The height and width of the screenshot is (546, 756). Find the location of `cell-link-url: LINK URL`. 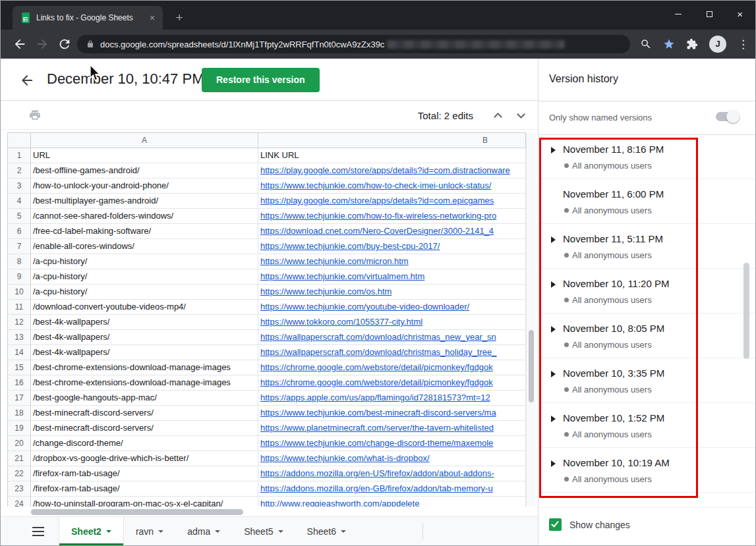

cell-link-url: LINK URL is located at coordinates (392, 155).